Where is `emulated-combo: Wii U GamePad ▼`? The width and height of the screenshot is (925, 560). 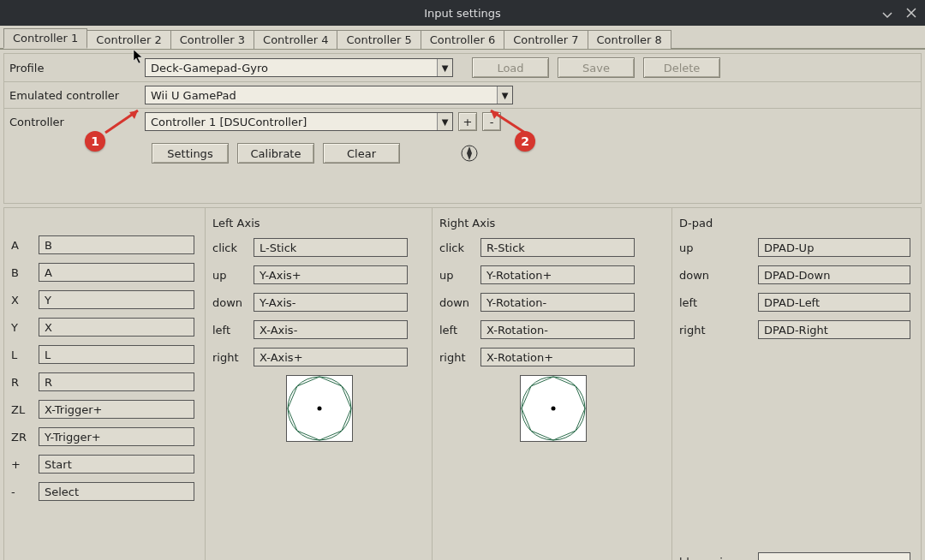
emulated-combo: Wii U GamePad ▼ is located at coordinates (329, 95).